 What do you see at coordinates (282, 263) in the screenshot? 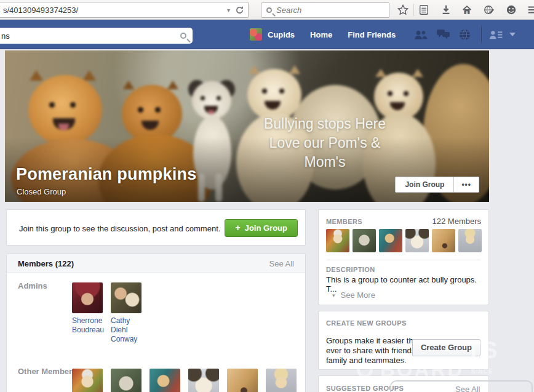
I see `members-see-all-link: See All` at bounding box center [282, 263].